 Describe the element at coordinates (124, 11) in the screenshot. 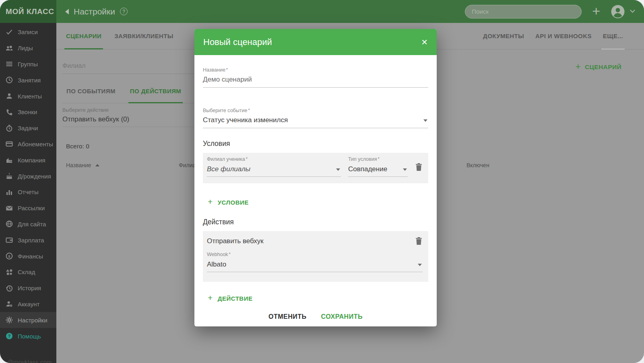

I see `page-help-icon: ?` at that location.